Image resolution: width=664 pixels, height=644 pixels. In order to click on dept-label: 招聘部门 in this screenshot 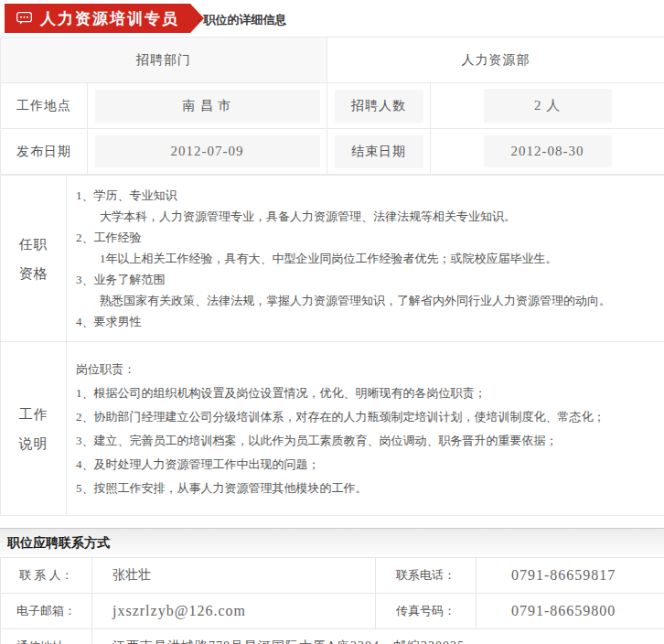, I will do `click(165, 60)`.